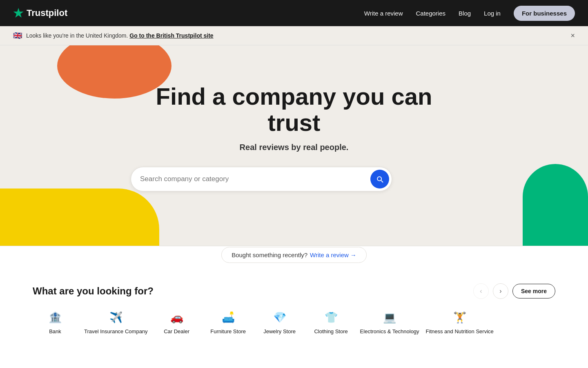 This screenshot has width=588, height=368. What do you see at coordinates (280, 317) in the screenshot?
I see `category-icon-jewelry-store: 💎` at bounding box center [280, 317].